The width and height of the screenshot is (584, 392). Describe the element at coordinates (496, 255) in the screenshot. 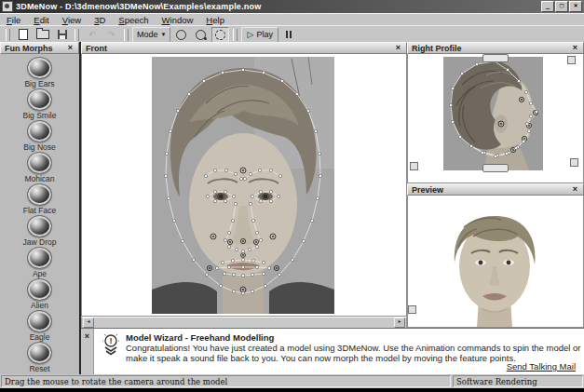

I see `preview-panel: Preview ×` at that location.